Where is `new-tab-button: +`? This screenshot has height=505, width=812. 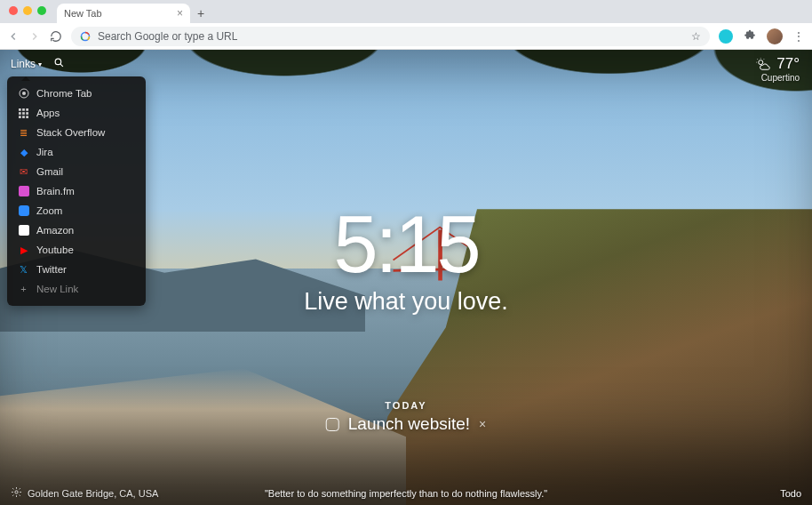
new-tab-button: + is located at coordinates (201, 13).